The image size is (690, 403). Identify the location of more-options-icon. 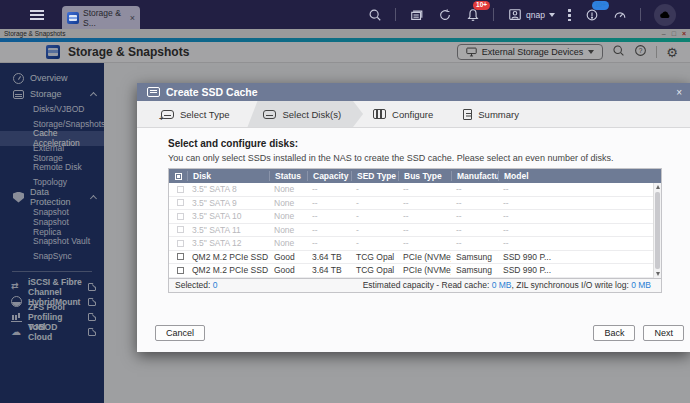
(570, 14).